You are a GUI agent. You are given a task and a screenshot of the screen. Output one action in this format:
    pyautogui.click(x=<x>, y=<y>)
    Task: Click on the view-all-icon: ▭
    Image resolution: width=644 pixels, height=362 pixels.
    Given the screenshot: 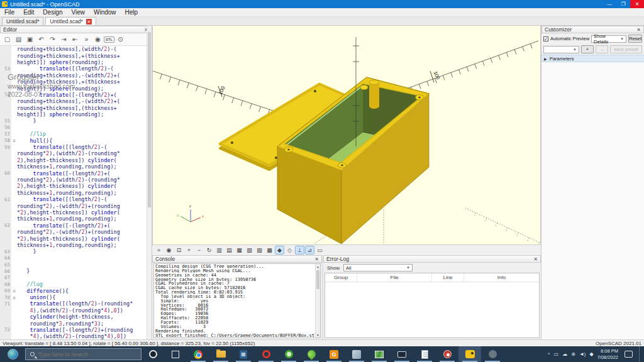 What is the action you would take?
    pyautogui.click(x=319, y=250)
    